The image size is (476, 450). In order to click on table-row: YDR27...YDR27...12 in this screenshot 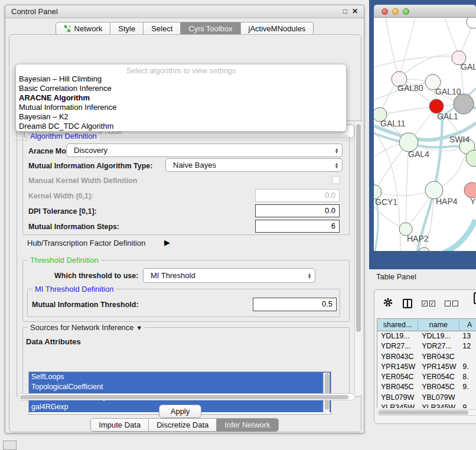, I will do `click(426, 346)`.